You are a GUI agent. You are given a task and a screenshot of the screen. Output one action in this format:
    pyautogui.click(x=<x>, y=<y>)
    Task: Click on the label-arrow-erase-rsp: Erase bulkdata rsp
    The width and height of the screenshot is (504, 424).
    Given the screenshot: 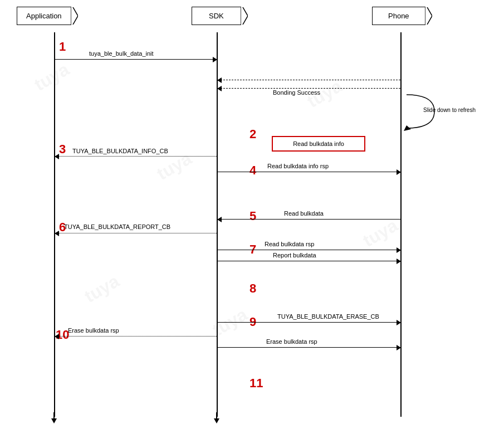 What is the action you would take?
    pyautogui.click(x=292, y=342)
    